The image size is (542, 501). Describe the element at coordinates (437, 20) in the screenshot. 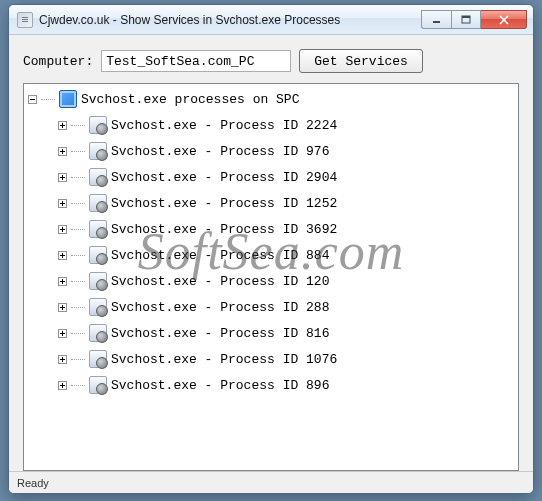

I see `minimize-icon` at that location.